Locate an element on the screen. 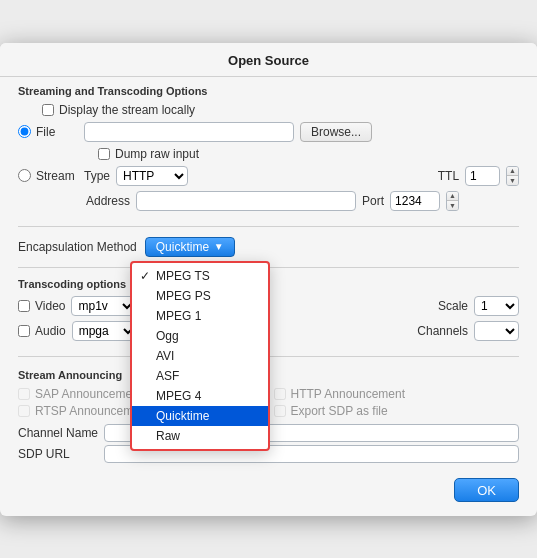 The image size is (537, 558). dropdown-item-mpeg-1: MPEG 1 is located at coordinates (200, 316).